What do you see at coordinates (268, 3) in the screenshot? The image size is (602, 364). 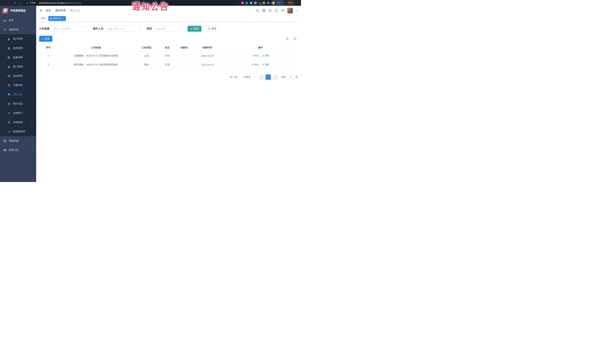 I see `extensions-puzzle-icon` at bounding box center [268, 3].